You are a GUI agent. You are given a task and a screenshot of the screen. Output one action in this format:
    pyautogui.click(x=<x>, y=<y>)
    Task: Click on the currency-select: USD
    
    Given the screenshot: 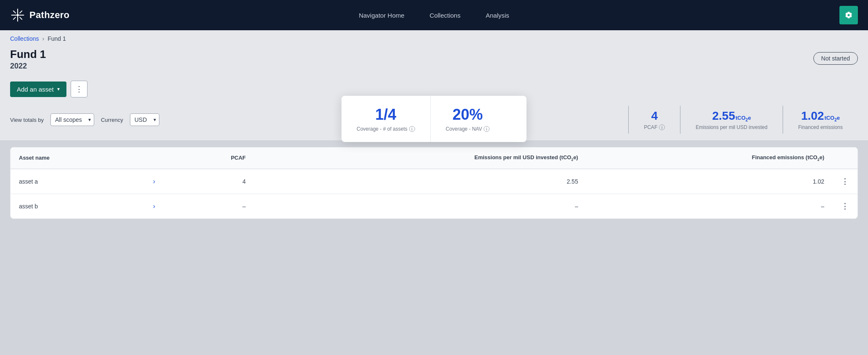 What is the action you would take?
    pyautogui.click(x=145, y=120)
    